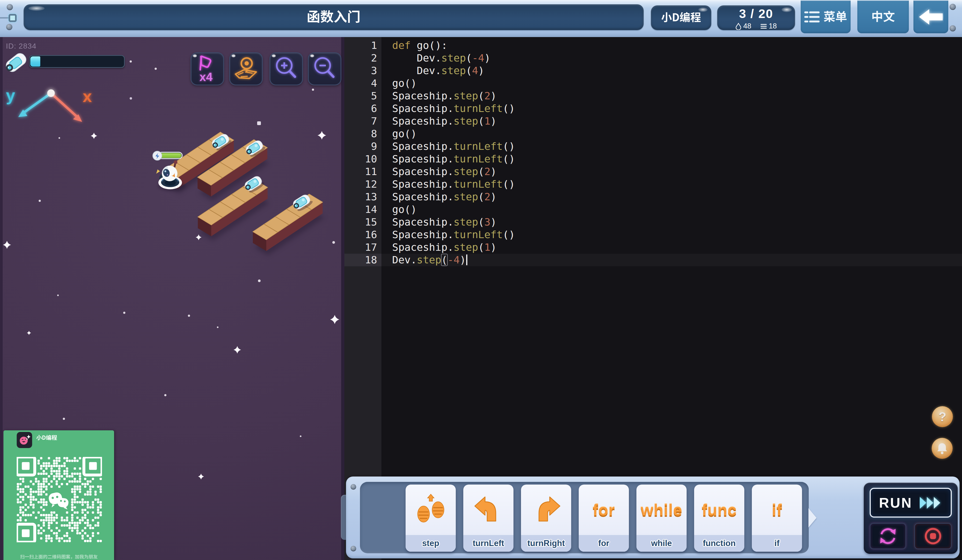  Describe the element at coordinates (604, 518) in the screenshot. I see `block-for: for for` at that location.